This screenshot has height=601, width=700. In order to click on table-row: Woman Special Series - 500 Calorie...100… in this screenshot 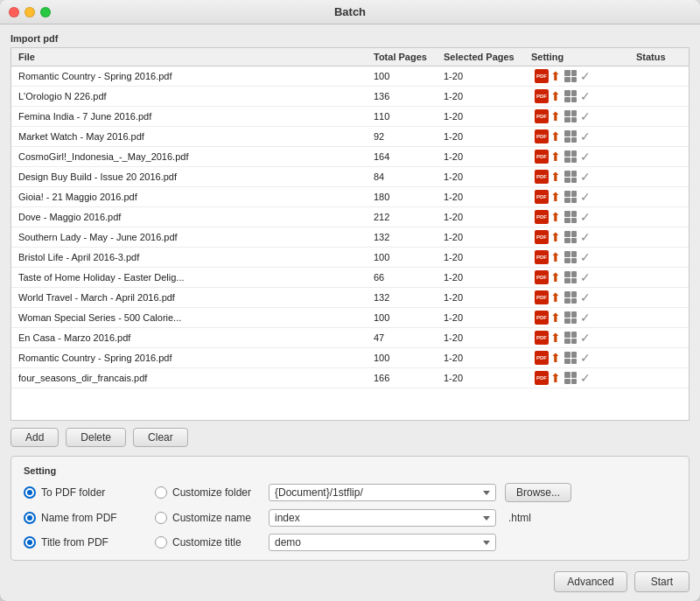, I will do `click(350, 318)`.